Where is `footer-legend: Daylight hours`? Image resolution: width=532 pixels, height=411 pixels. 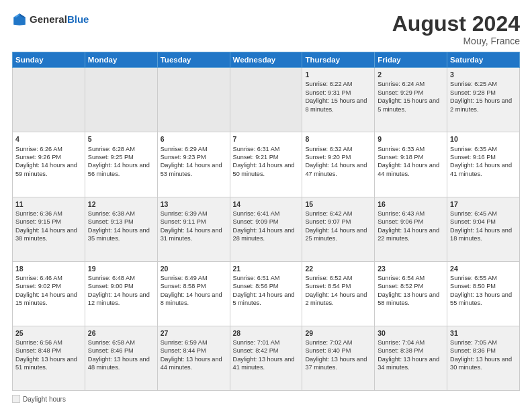 footer-legend: Daylight hours is located at coordinates (39, 399).